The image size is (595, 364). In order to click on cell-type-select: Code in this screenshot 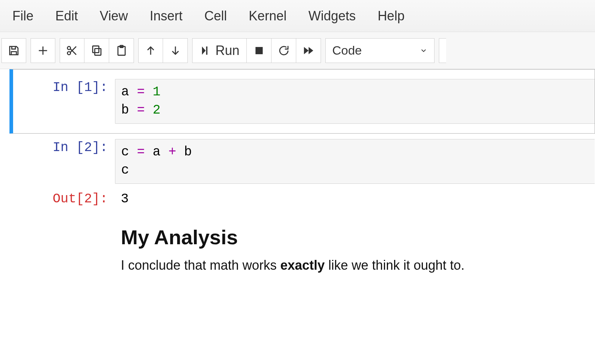, I will do `click(380, 51)`.